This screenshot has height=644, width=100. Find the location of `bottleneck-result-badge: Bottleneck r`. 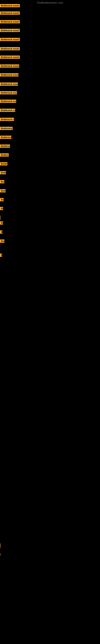

bottleneck-result-badge: Bottleneck r is located at coordinates (4, 164).